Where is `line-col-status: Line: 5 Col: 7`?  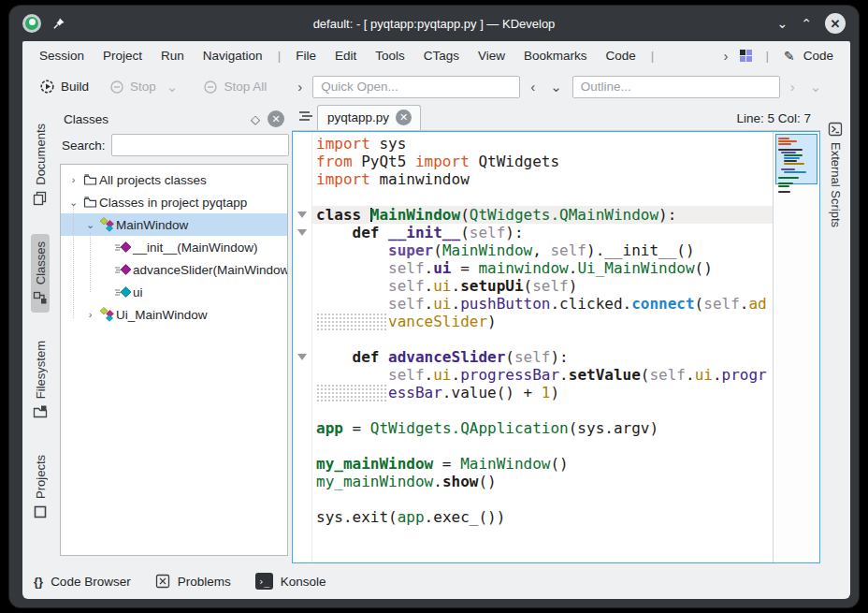
line-col-status: Line: 5 Col: 7 is located at coordinates (776, 121).